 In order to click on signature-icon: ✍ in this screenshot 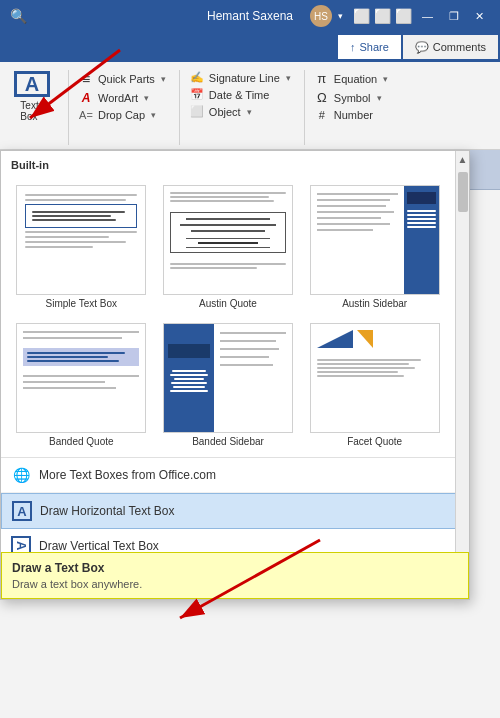, I will do `click(197, 78)`.